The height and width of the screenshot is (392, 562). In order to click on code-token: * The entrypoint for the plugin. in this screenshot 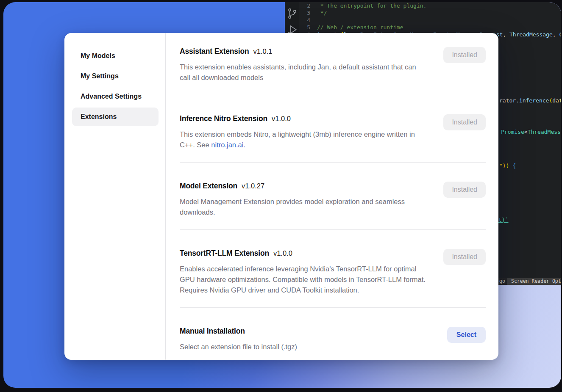, I will do `click(372, 6)`.